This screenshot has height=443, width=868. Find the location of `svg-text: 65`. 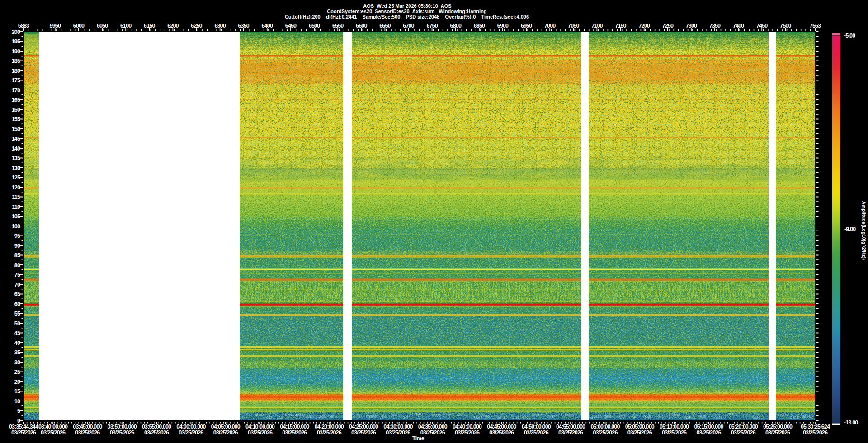

svg-text: 65 is located at coordinates (17, 294).